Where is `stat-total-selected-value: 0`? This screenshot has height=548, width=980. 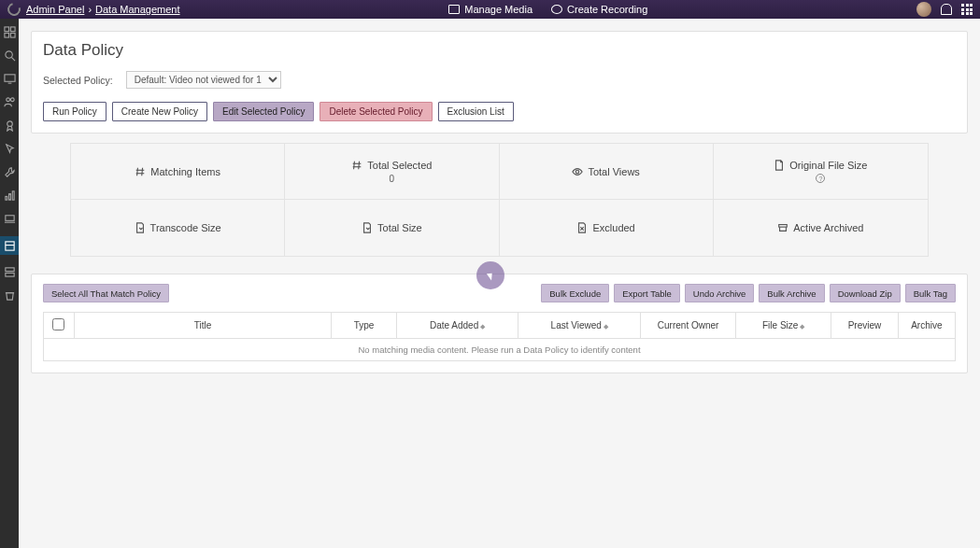 stat-total-selected-value: 0 is located at coordinates (392, 179).